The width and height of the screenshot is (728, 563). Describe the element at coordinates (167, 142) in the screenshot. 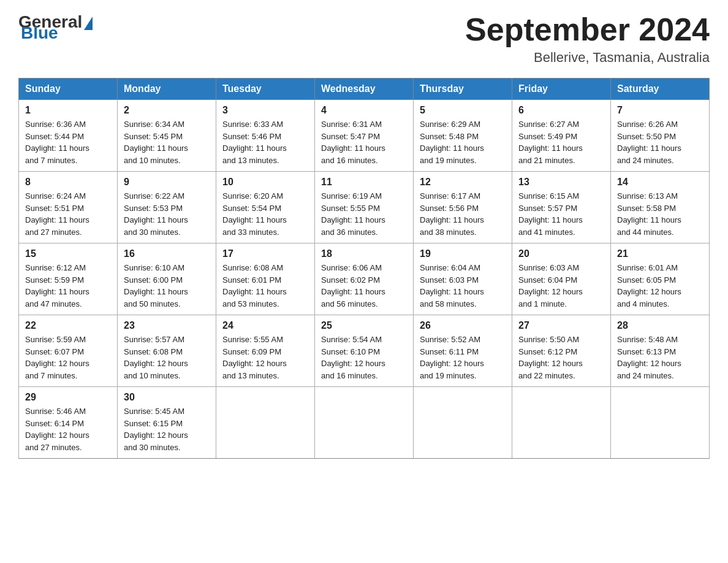

I see `day-info: Sunrise: 6:34 AMSunset: 5:45 PMDaylight:…` at that location.